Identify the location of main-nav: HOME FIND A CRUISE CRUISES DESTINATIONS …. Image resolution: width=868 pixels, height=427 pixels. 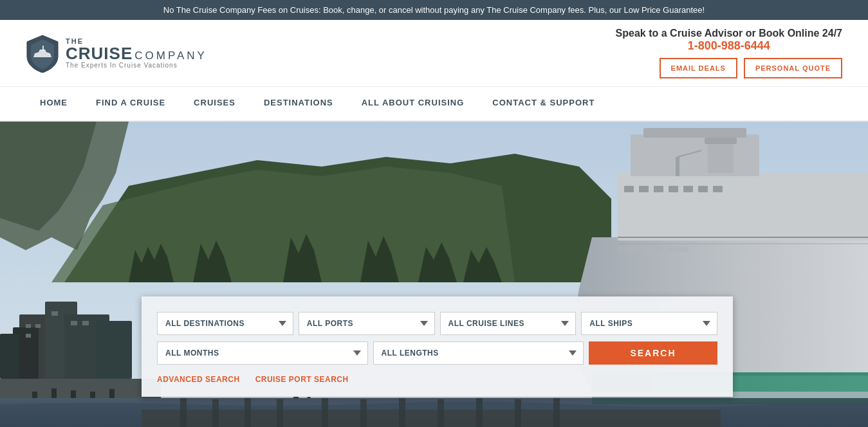
(434, 104).